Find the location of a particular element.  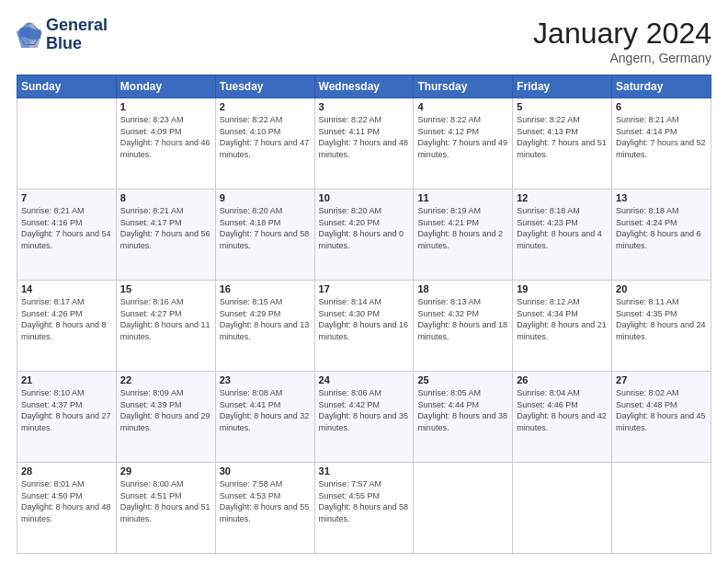

calendar-cell-w3-d1: 14Sunrise: 8:17 AMSunset: 4:26 PMDayligh… is located at coordinates (67, 326).